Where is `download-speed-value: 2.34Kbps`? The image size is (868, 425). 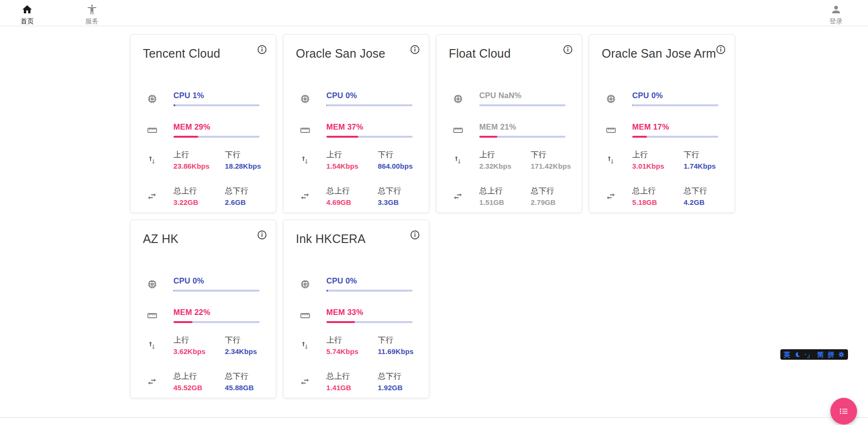 download-speed-value: 2.34Kbps is located at coordinates (242, 352).